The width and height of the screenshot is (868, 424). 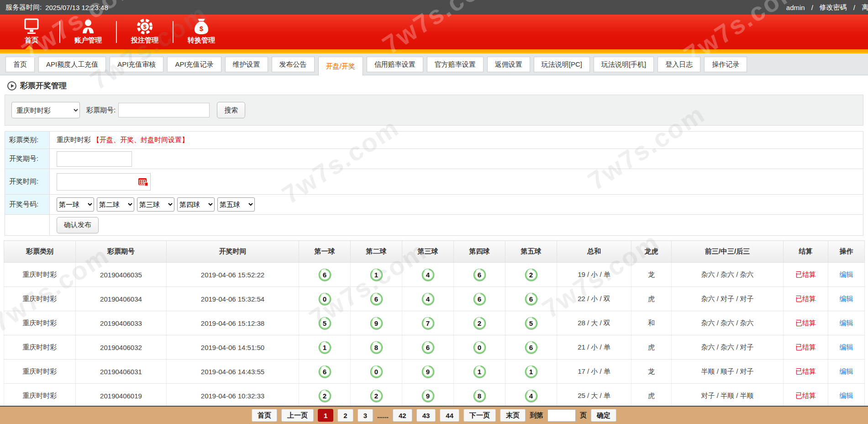 I want to click on column-header: 龙虎, so click(x=652, y=252).